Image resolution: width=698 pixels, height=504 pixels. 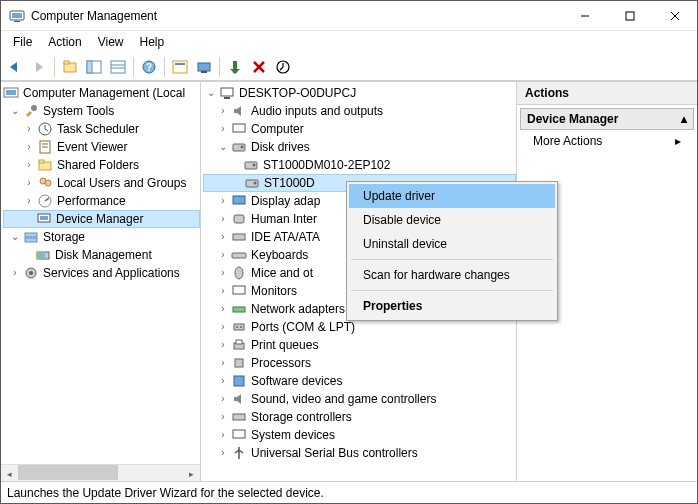 What do you see at coordinates (334, 453) in the screenshot?
I see `device-item-label: Universal Serial Bus controllers` at bounding box center [334, 453].